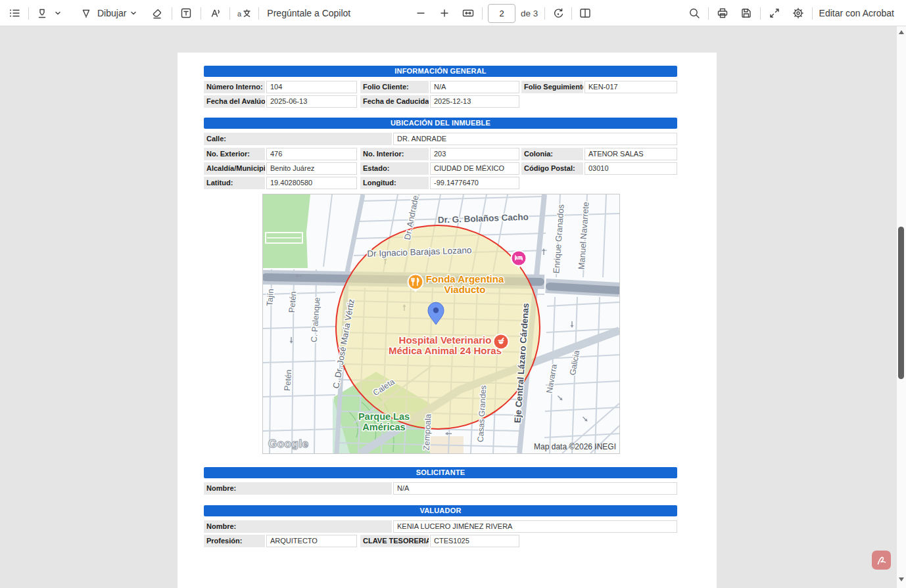 The height and width of the screenshot is (588, 906). What do you see at coordinates (901, 32) in the screenshot?
I see `scroll-up-button` at bounding box center [901, 32].